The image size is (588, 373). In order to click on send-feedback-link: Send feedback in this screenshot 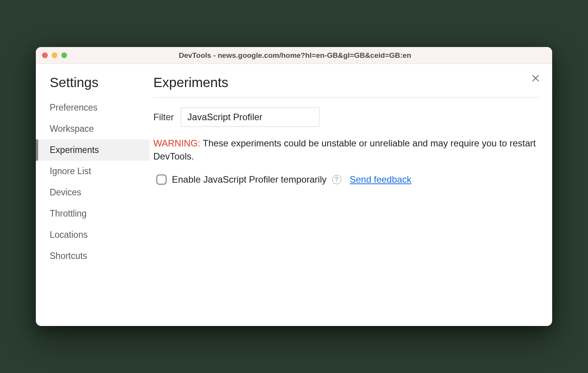, I will do `click(381, 180)`.